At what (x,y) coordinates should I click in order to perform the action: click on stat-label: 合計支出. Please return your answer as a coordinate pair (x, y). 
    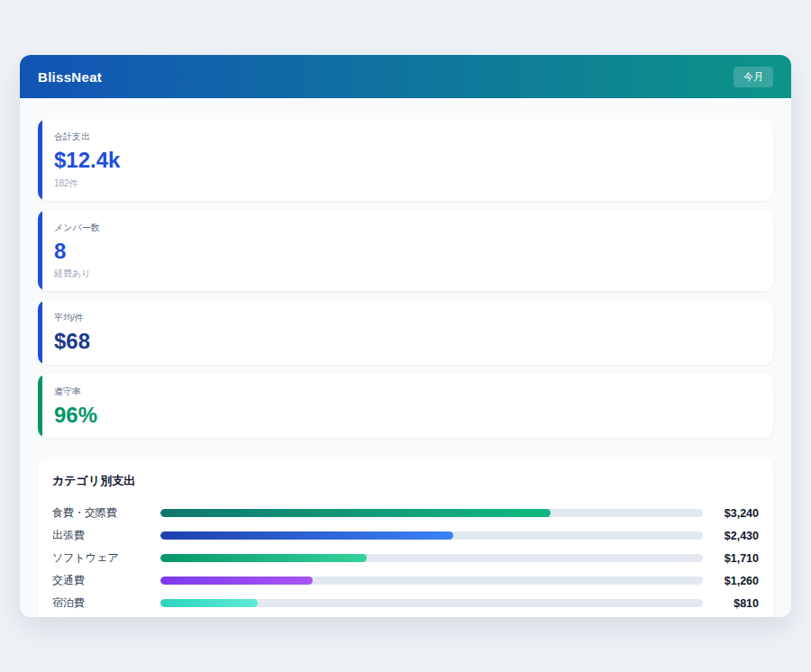
    Looking at the image, I should click on (406, 137).